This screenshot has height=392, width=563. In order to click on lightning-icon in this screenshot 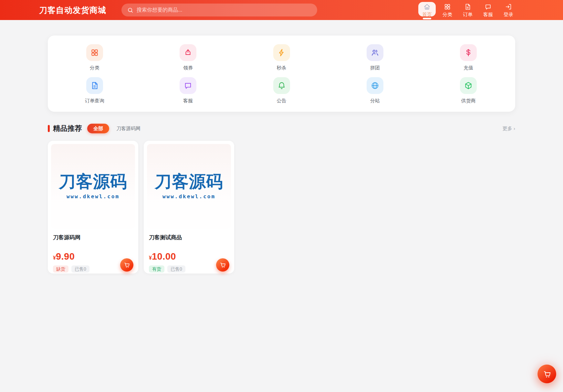, I will do `click(282, 53)`.